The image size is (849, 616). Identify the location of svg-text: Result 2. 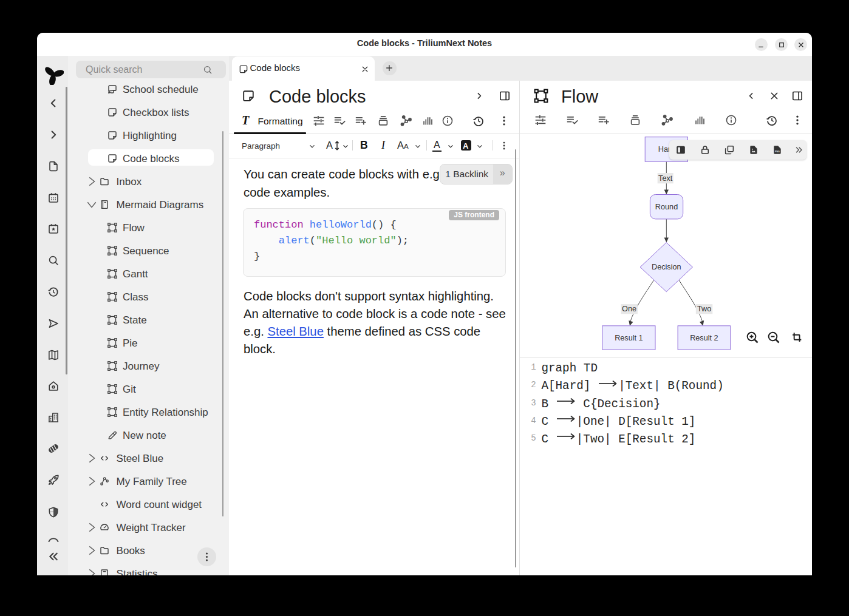
(704, 337).